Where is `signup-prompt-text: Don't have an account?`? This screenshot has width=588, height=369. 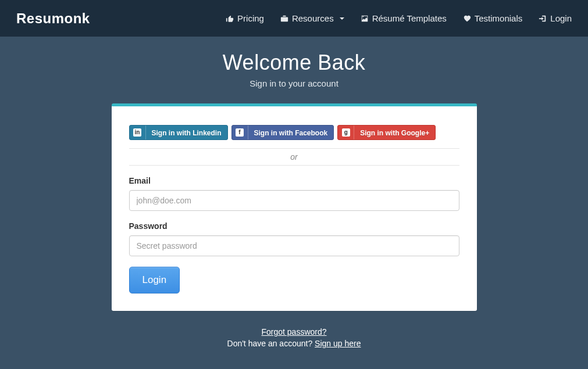 signup-prompt-text: Don't have an account? is located at coordinates (271, 343).